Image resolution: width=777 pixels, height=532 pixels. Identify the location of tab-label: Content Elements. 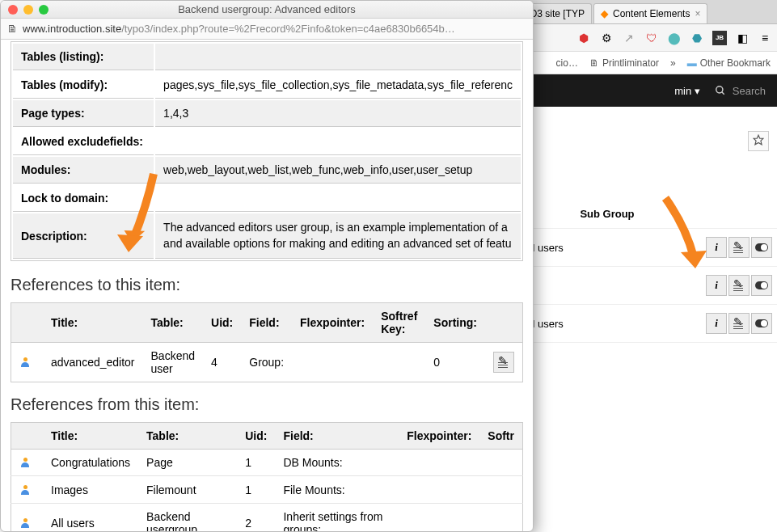
(652, 14).